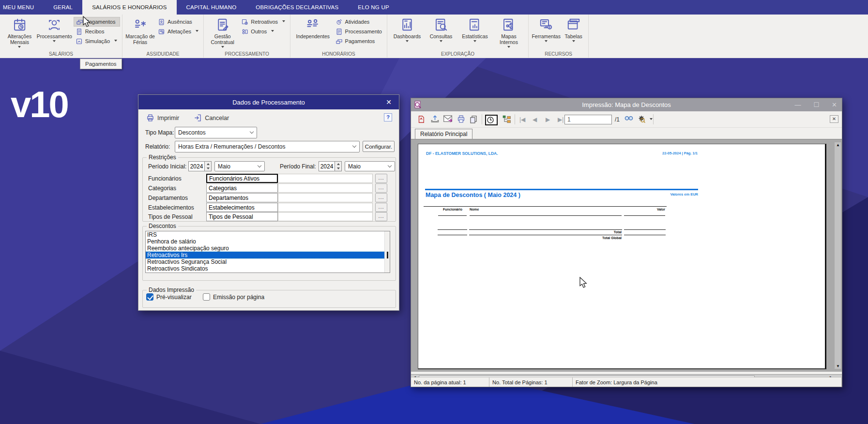 The image size is (868, 424). What do you see at coordinates (626, 105) in the screenshot?
I see `window-title-bar: Impressão: Mapa de Descontos` at bounding box center [626, 105].